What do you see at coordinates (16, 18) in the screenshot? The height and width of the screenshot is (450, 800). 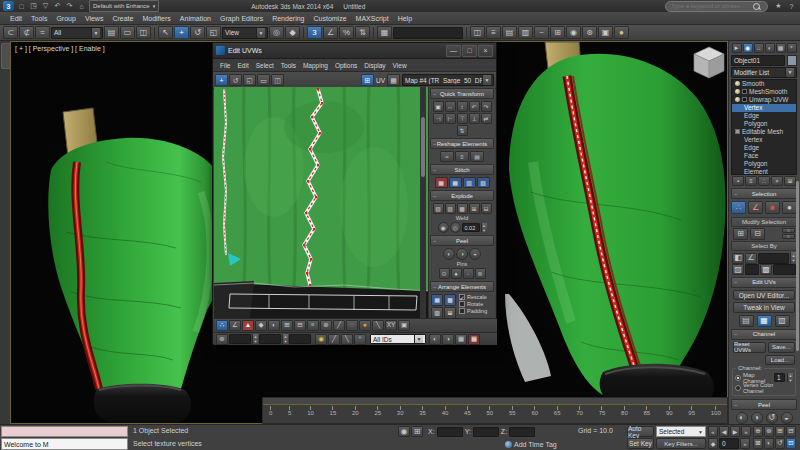 I see `menu-edit: Edit` at bounding box center [16, 18].